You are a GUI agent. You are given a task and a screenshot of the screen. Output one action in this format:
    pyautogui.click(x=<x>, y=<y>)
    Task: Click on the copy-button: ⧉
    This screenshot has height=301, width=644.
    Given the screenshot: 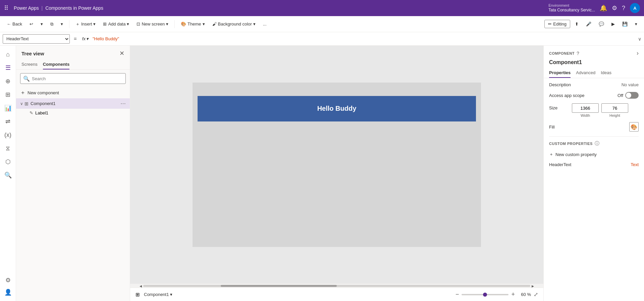 What is the action you would take?
    pyautogui.click(x=52, y=24)
    